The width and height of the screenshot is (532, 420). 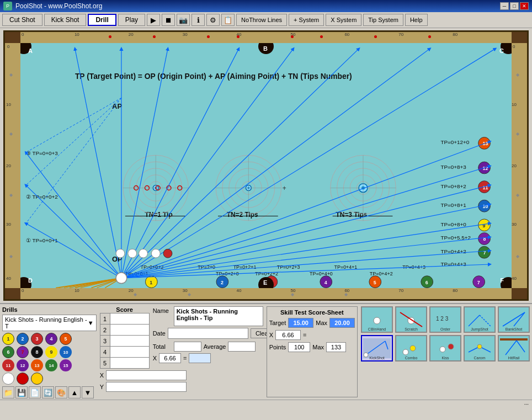 I want to click on total-row: Total Average, so click(x=208, y=347).